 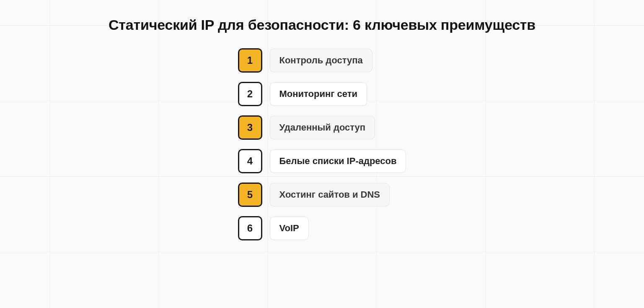 I want to click on item-label-card: VoIP, so click(x=289, y=228).